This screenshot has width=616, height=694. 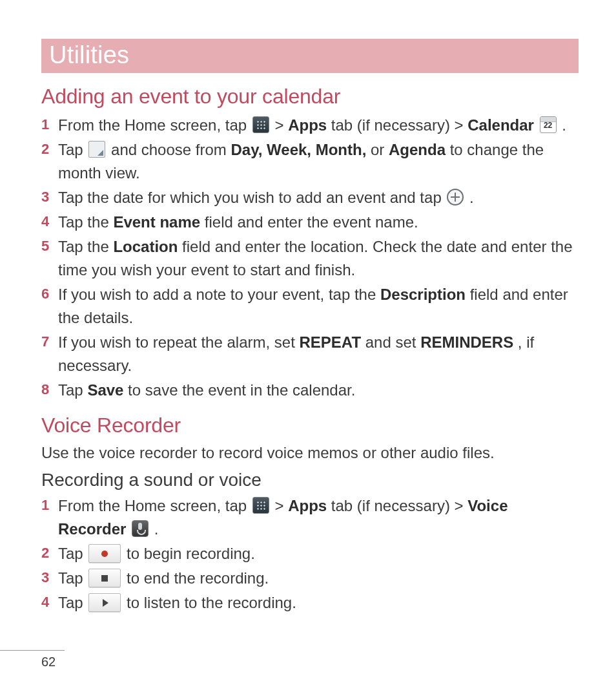 I want to click on step-item: Tap the Event name field and enter the e…, so click(x=310, y=222).